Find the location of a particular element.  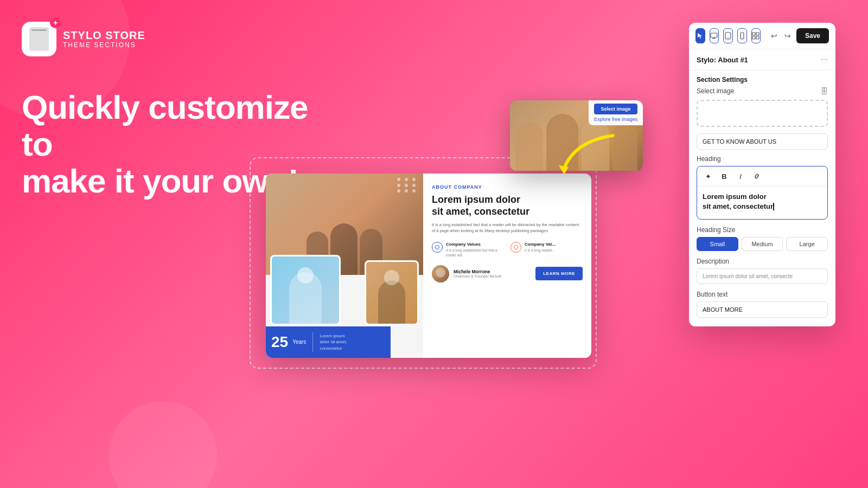

img-bottom-left is located at coordinates (305, 290).